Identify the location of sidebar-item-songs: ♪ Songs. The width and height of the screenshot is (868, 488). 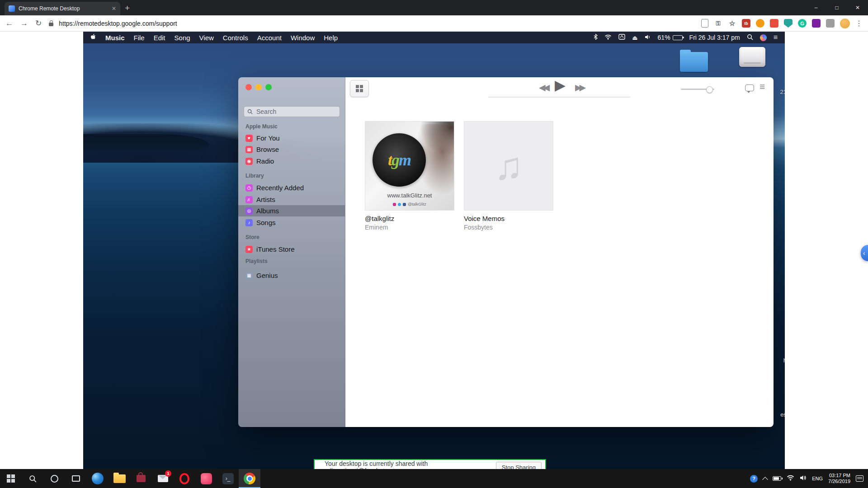
(293, 222).